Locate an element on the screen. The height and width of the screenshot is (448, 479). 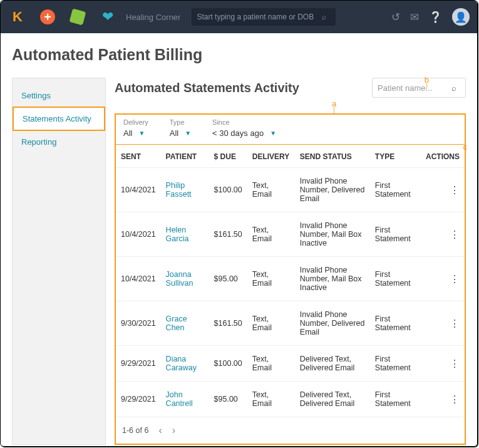
global-search-input is located at coordinates (259, 17).